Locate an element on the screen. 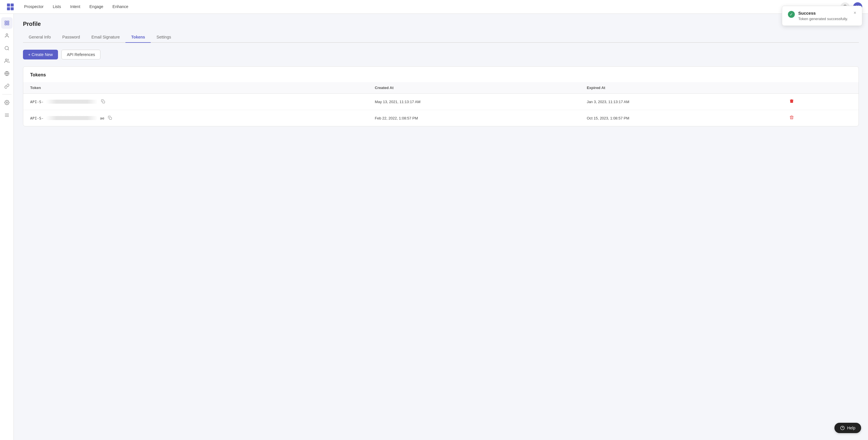  token-cell-1: API-S- is located at coordinates (195, 102).